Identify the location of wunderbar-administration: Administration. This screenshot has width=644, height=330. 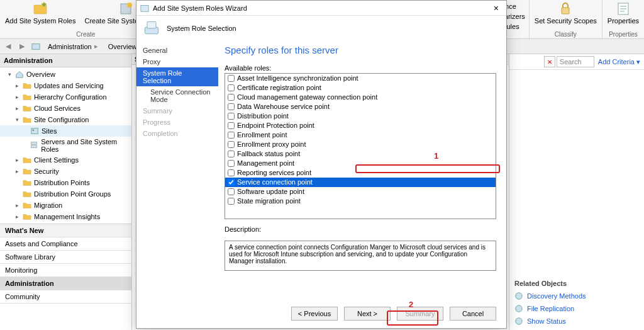
(65, 283).